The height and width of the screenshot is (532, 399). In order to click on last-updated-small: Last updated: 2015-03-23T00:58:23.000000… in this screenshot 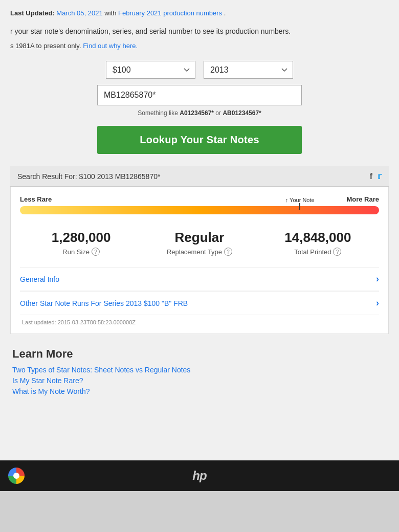, I will do `click(199, 322)`.